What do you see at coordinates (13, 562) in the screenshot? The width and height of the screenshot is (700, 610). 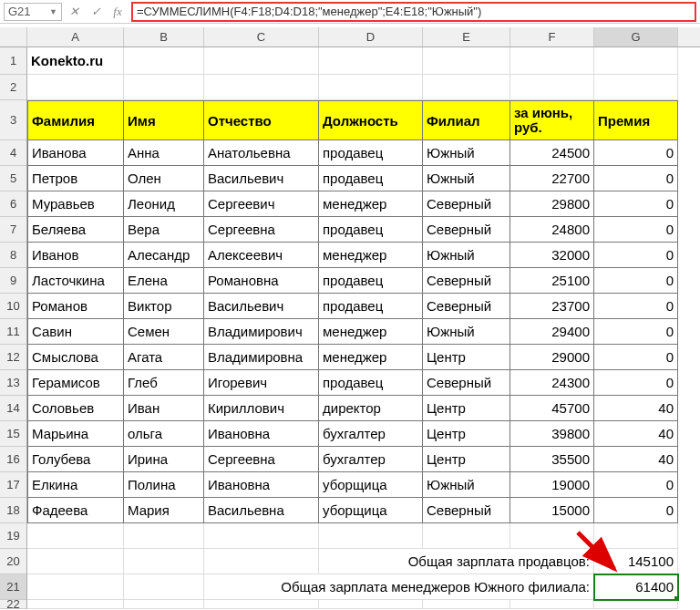 I see `row-header-20: 20` at bounding box center [13, 562].